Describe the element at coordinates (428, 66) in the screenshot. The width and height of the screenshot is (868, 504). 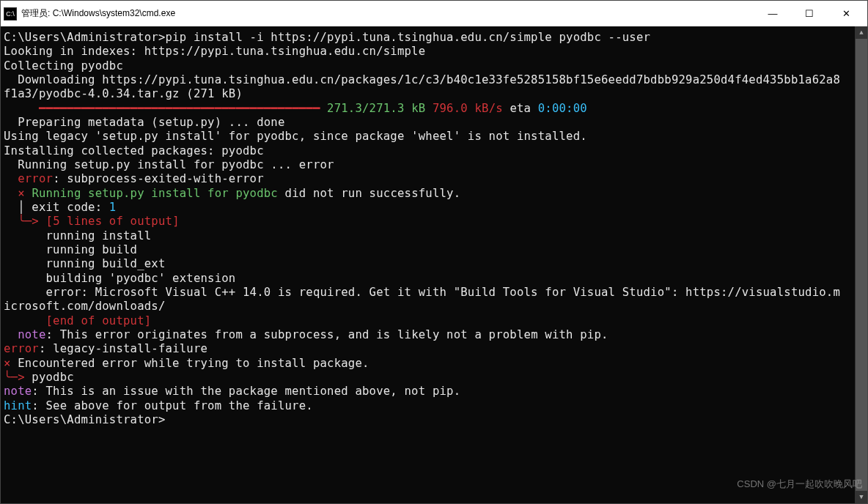
I see `terminal-line: Collecting pyodbc` at that location.